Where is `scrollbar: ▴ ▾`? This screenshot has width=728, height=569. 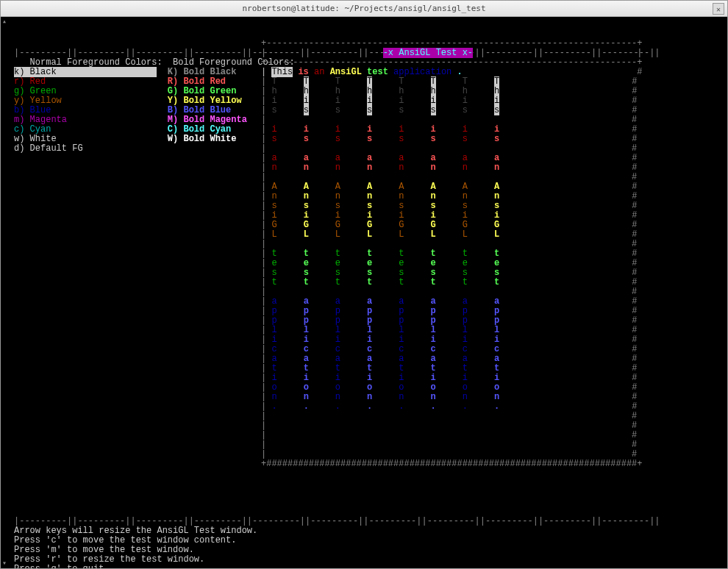
scrollbar: ▴ ▾ is located at coordinates (4, 293).